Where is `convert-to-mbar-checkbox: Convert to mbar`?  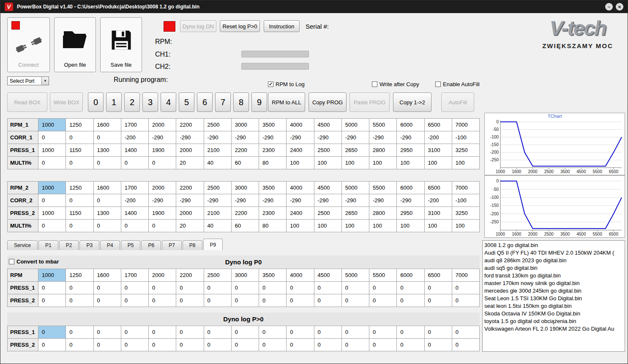 convert-to-mbar-checkbox: Convert to mbar is located at coordinates (34, 262).